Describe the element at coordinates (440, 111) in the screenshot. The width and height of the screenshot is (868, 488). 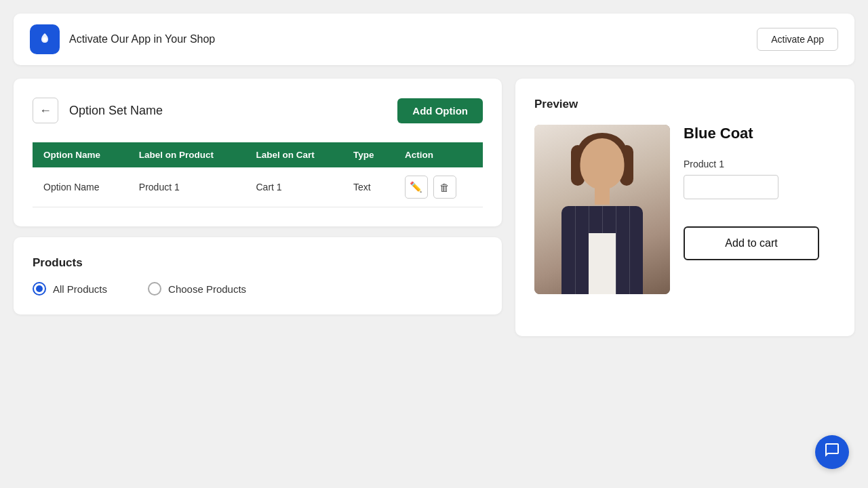
I see `add-option-button: Add Option` at that location.